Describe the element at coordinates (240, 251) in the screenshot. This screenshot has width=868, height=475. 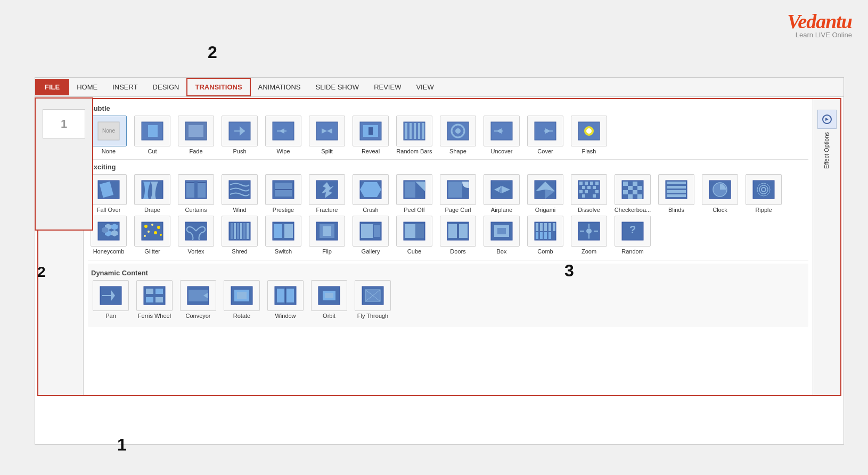
I see `transition-shred-label: Shred` at that location.